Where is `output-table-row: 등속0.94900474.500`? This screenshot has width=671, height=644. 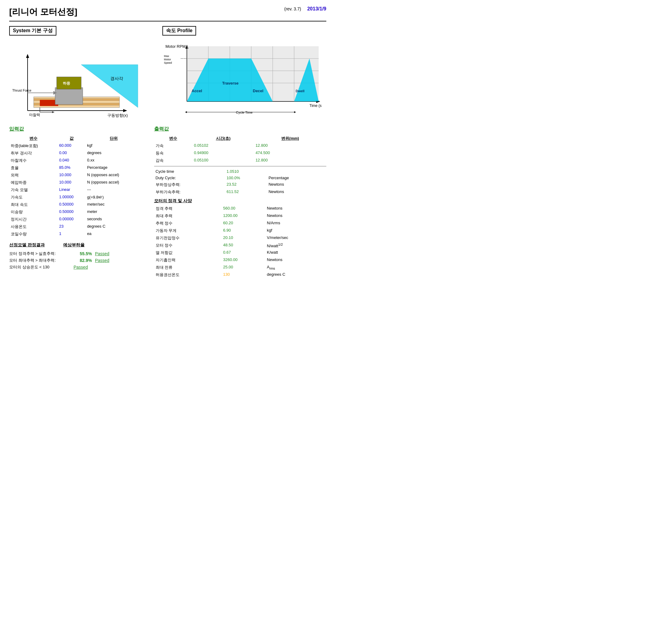 output-table-row: 등속0.94900474.500 is located at coordinates (240, 153).